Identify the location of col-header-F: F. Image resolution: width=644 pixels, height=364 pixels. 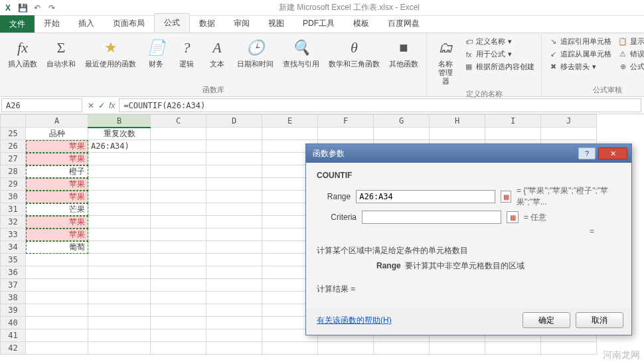
(346, 121).